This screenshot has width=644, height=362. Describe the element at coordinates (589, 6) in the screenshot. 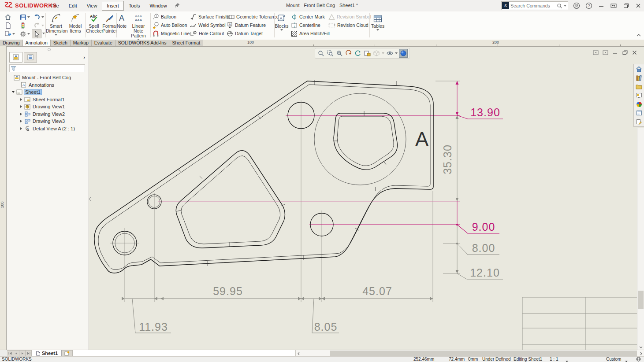

I see `help-icon: ?` at that location.